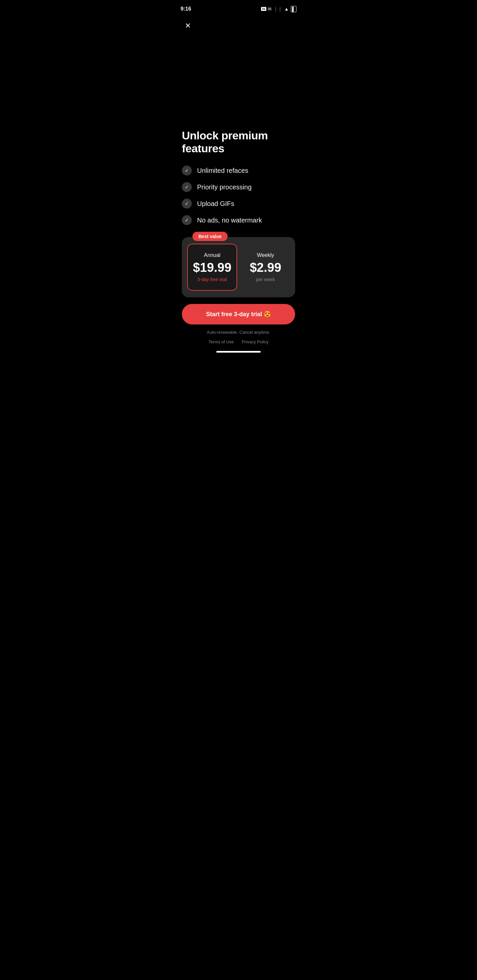 The height and width of the screenshot is (980, 477). I want to click on page-title: Unlock premium features, so click(238, 142).